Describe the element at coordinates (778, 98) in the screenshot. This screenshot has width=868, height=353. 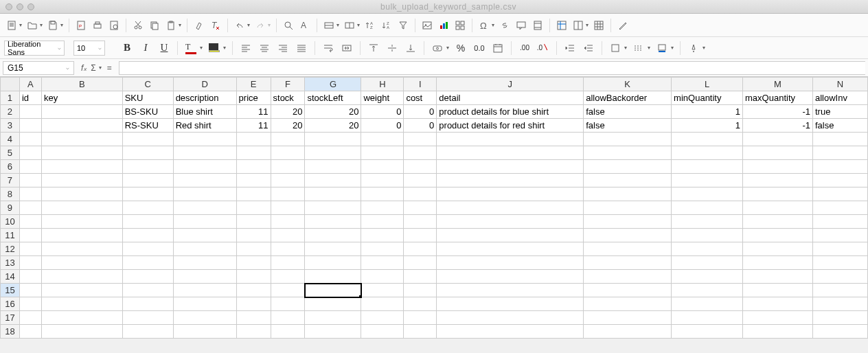
I see `cell: maxQuantity` at that location.